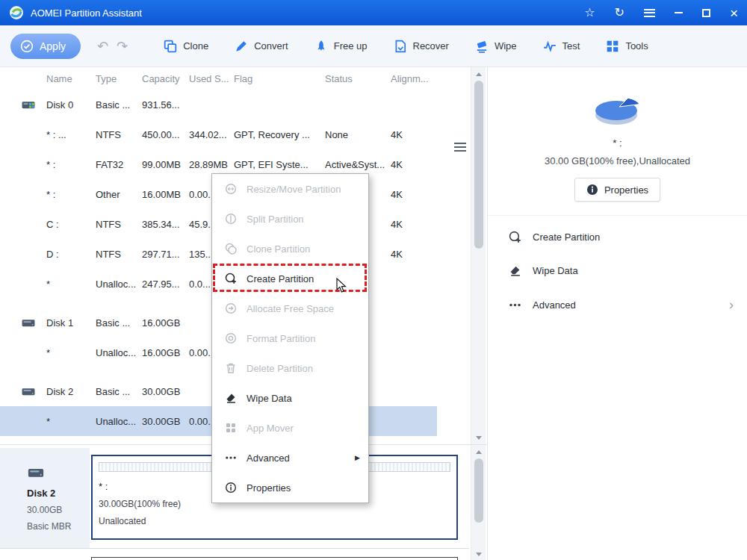 The image size is (747, 560). What do you see at coordinates (290, 189) in the screenshot?
I see `menu-item-resize-move-partition: Resize/Move Partition` at bounding box center [290, 189].